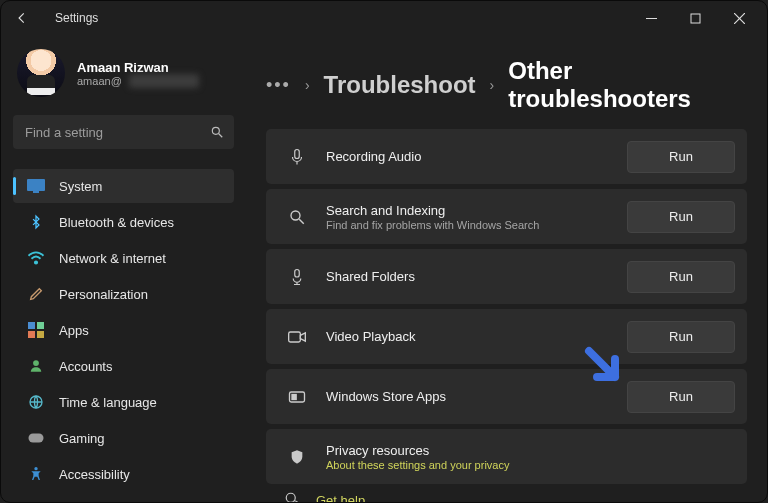  What do you see at coordinates (124, 132) in the screenshot?
I see `search-input` at bounding box center [124, 132].